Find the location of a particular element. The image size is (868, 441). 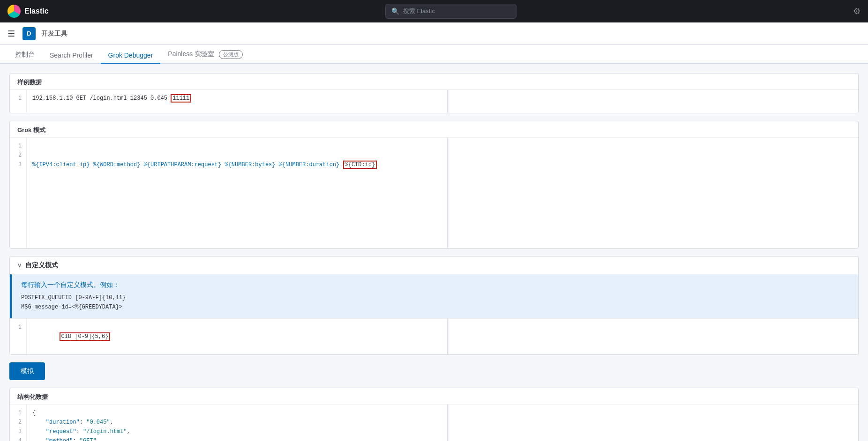

structured-data-right is located at coordinates (653, 423).